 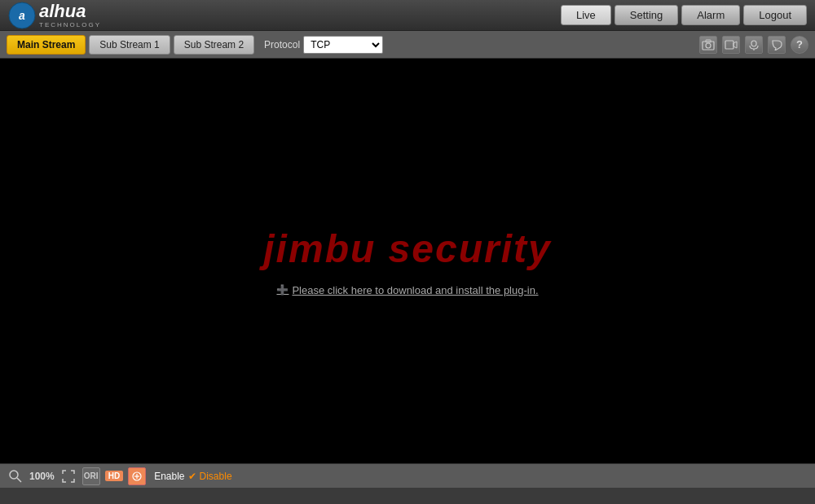 What do you see at coordinates (408, 290) in the screenshot?
I see `plugin-download-link: Please click here to download and instal…` at bounding box center [408, 290].